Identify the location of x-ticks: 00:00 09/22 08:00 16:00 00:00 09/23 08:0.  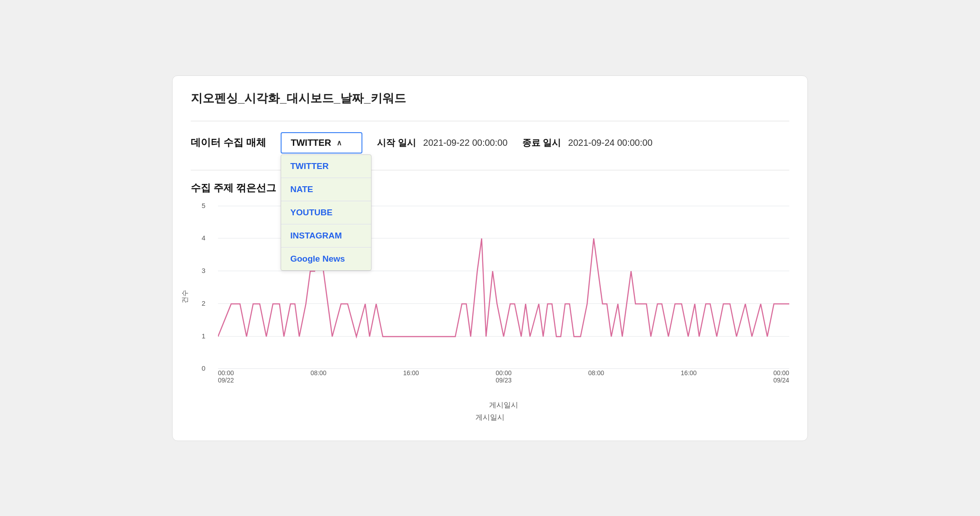
(504, 377).